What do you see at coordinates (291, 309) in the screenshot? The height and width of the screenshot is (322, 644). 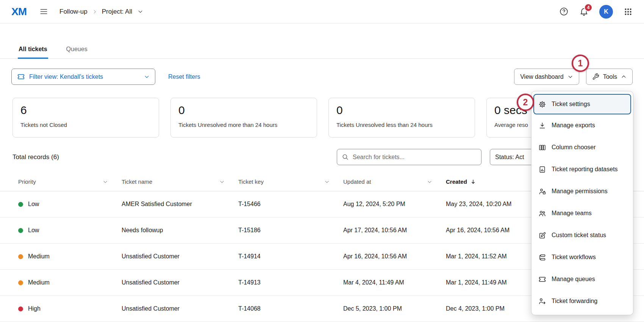 I see `ticket-key: T-14068` at bounding box center [291, 309].